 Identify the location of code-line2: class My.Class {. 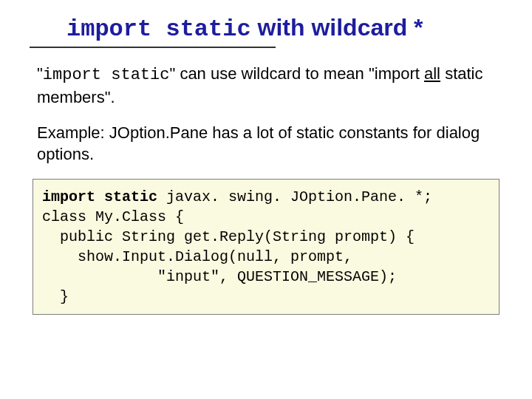
(113, 217).